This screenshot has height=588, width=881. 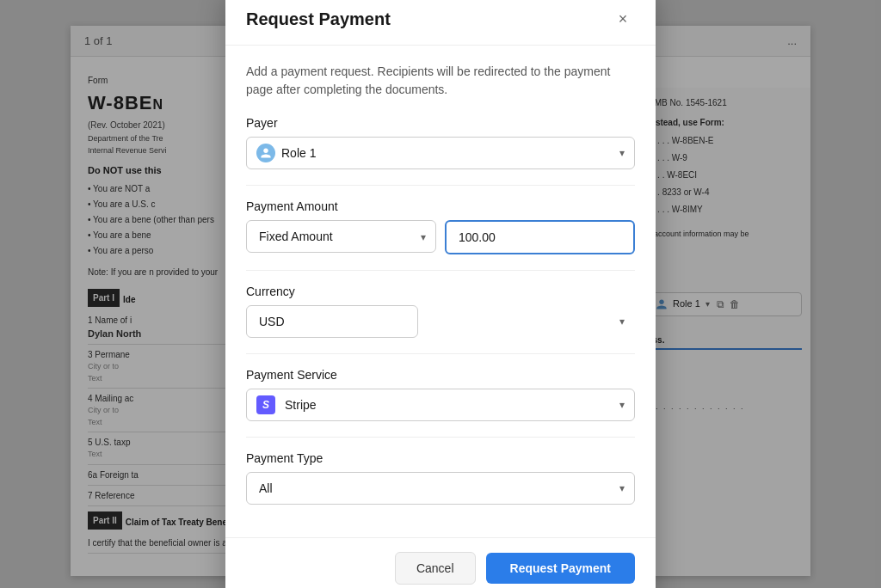 I want to click on amount-input-wrapper, so click(x=540, y=237).